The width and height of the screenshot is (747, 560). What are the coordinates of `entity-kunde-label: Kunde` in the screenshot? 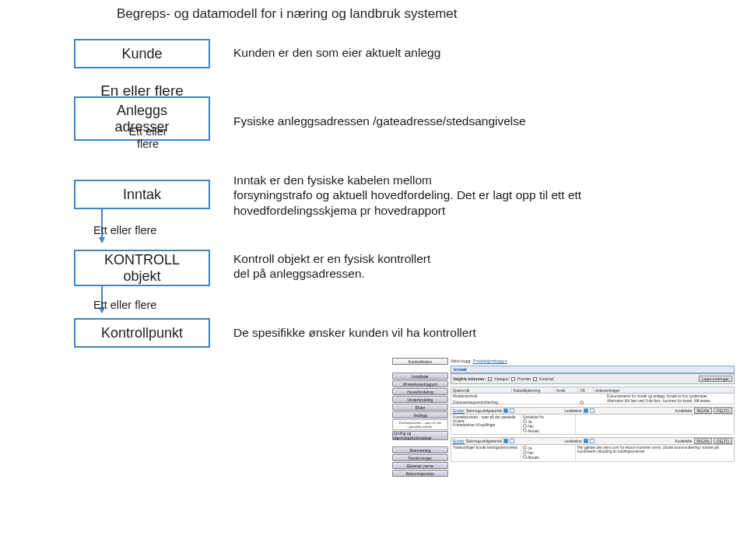 It's located at (142, 54).